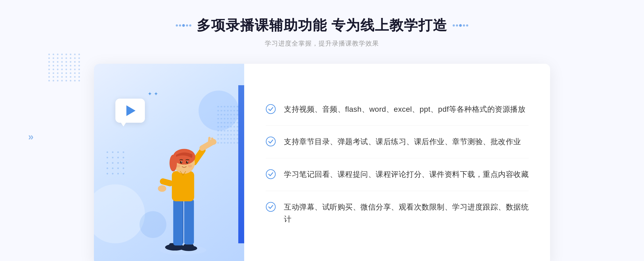 The image size is (644, 261). Describe the element at coordinates (322, 43) in the screenshot. I see `page-subtitle: 学习进度全掌握，提升录播课教学效果` at that location.